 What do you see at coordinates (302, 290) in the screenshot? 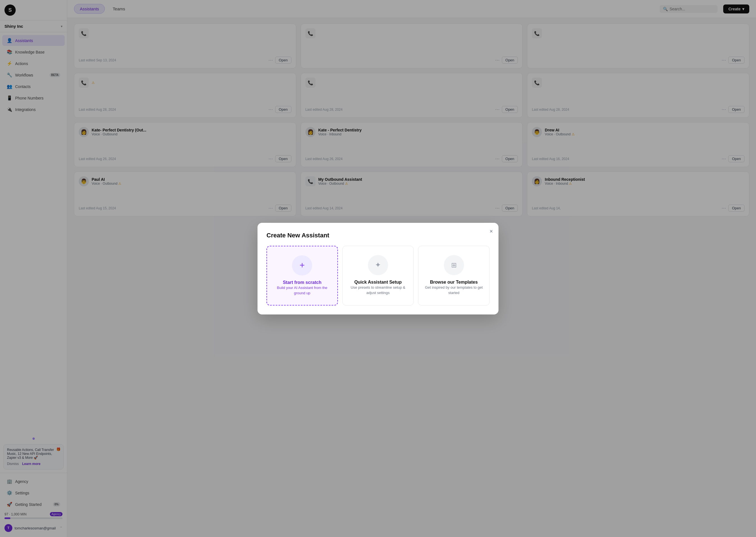
I see `modal-option-desc: Build your AI Assistant from the ground …` at bounding box center [302, 290].